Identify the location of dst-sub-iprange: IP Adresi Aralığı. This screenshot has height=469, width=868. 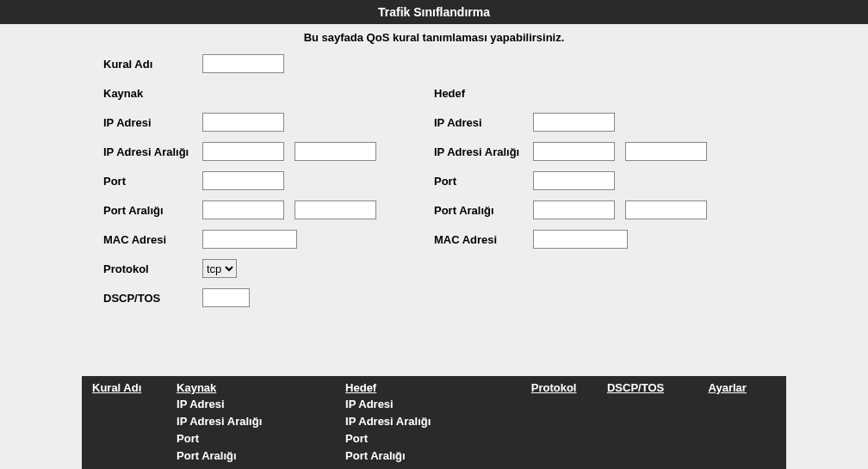
(438, 422).